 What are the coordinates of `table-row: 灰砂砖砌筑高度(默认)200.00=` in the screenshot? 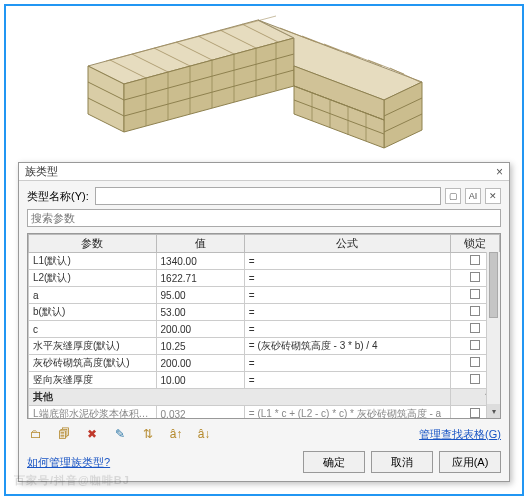 It's located at (264, 364).